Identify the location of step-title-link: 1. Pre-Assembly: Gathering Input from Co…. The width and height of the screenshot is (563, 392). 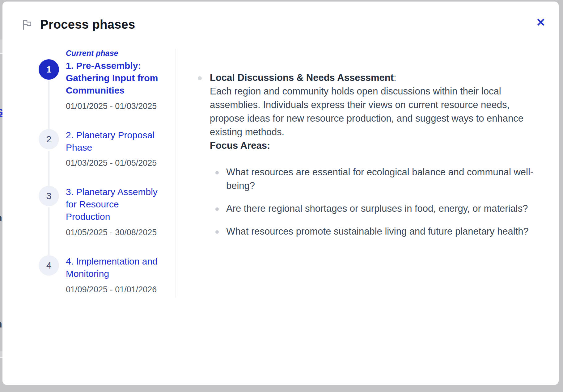
(116, 78).